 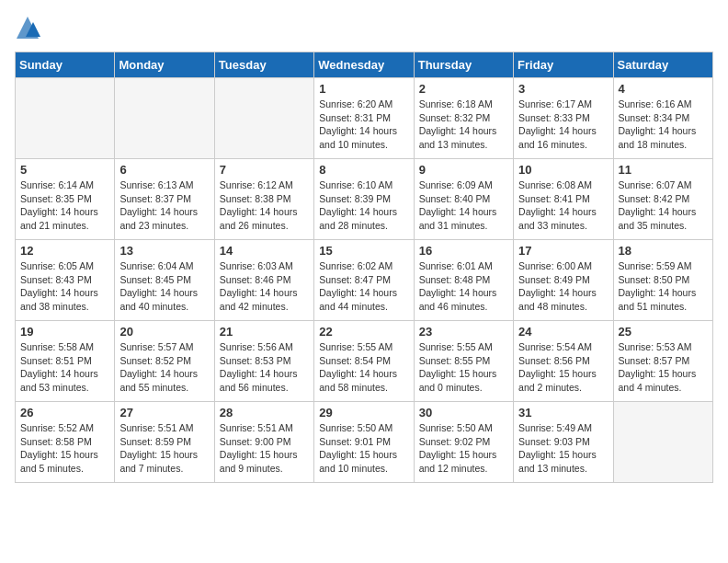 What do you see at coordinates (164, 206) in the screenshot?
I see `cell-content: Sunrise: 6:13 AMSunset: 8:37 PMDaylight:…` at bounding box center [164, 206].